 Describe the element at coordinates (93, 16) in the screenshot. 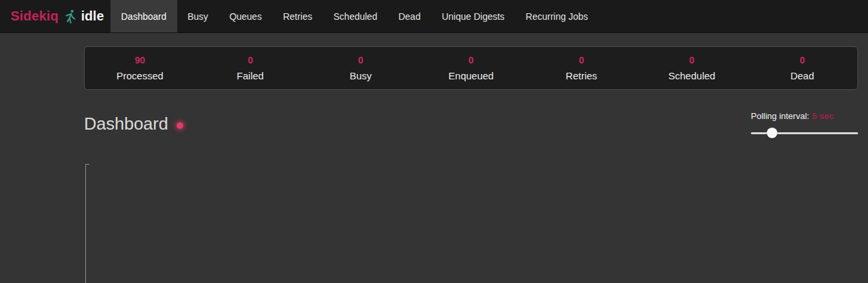

I see `status-text: idle` at that location.